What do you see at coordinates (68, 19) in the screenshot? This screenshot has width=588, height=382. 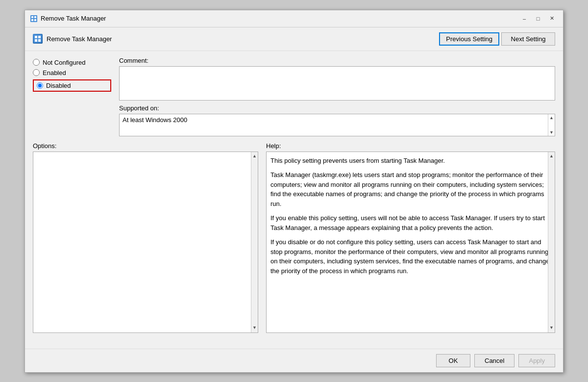 I see `title-bar-left: Remove Task Manager` at bounding box center [68, 19].